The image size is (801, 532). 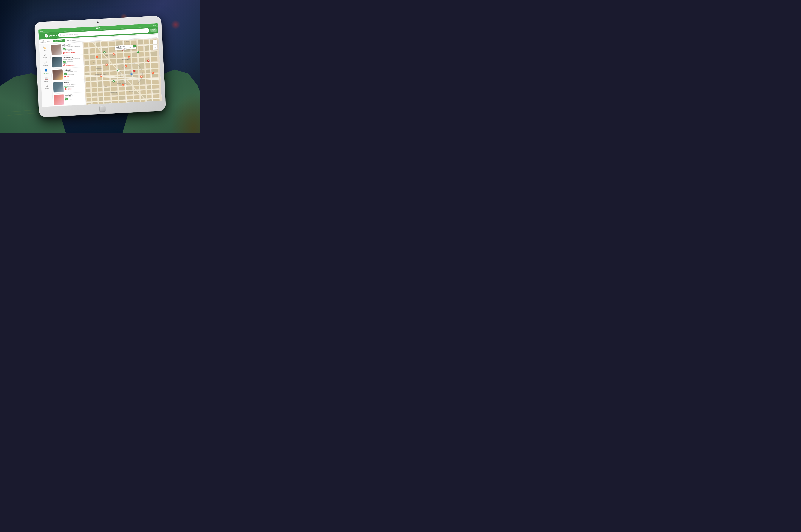 What do you see at coordinates (45, 49) in the screenshot?
I see `sidebar-item-offers: 🏷️ Offers` at bounding box center [45, 49].